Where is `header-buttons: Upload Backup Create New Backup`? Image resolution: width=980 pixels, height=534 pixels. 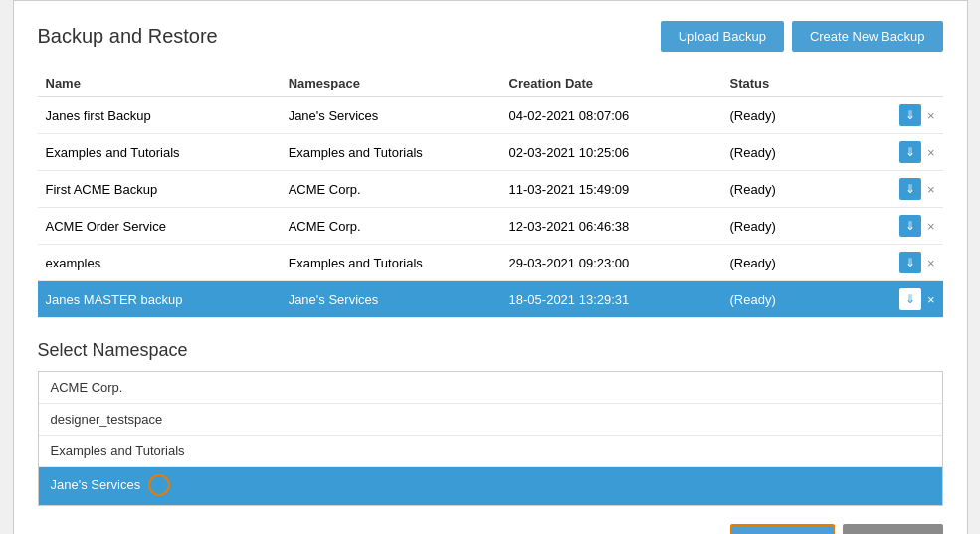
header-buttons: Upload Backup Create New Backup is located at coordinates (802, 36).